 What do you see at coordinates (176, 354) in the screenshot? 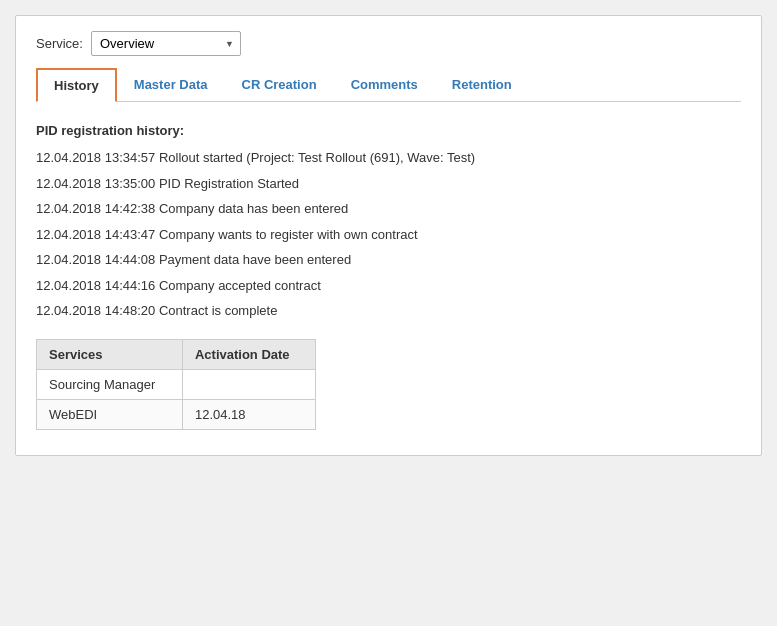
I see `table-header-row: Services Activation Date` at bounding box center [176, 354].